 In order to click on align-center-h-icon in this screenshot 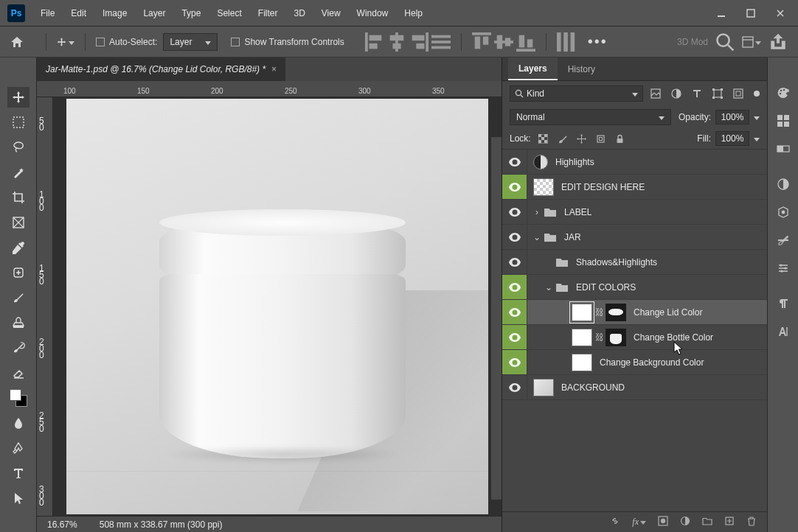, I will do `click(397, 42)`.